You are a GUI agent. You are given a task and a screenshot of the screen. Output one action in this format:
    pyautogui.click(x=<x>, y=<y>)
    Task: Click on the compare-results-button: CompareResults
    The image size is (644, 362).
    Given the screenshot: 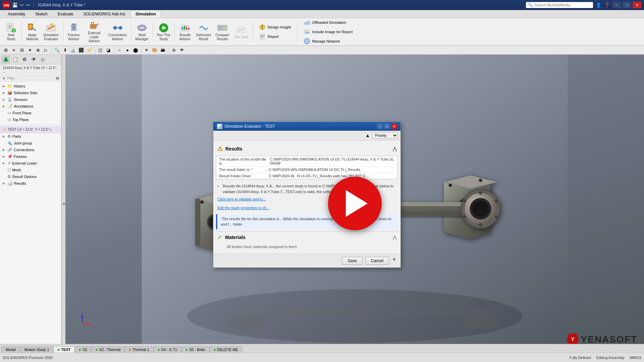 What is the action you would take?
    pyautogui.click(x=223, y=32)
    